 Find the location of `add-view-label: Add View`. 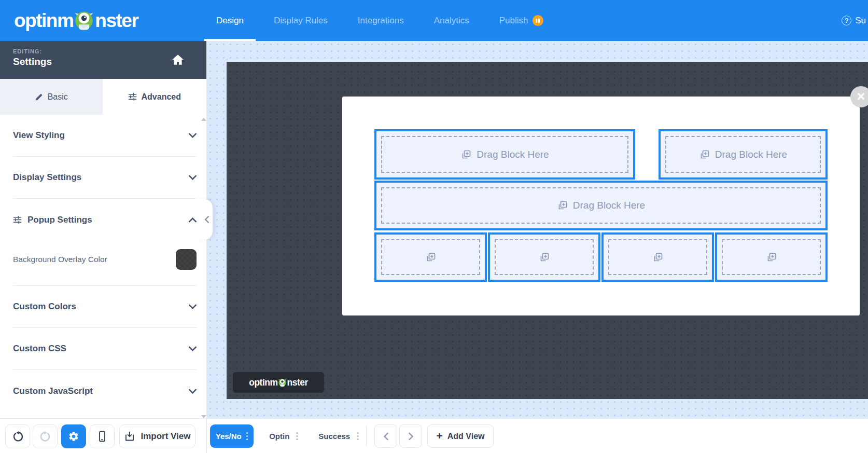

add-view-label: Add View is located at coordinates (466, 436).